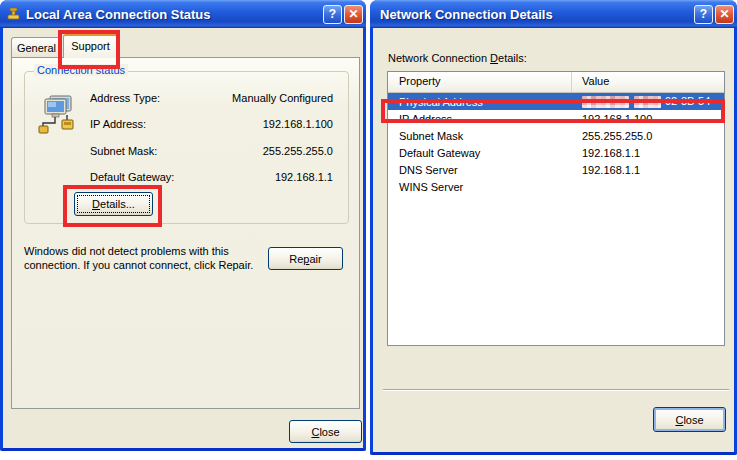 The height and width of the screenshot is (460, 737). Describe the element at coordinates (143, 258) in the screenshot. I see `repair-info-text: Windows did not detect problems with thi…` at that location.